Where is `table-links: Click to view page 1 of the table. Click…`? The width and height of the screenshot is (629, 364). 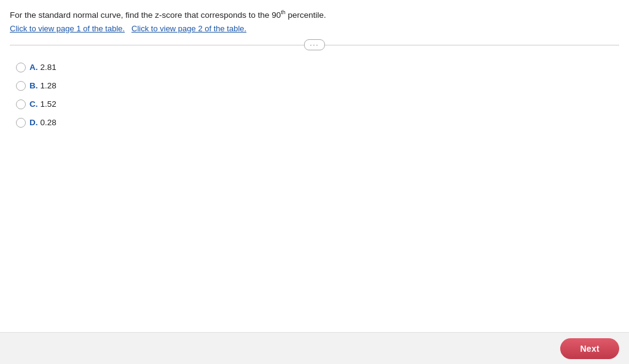 table-links: Click to view page 1 of the table. Click… is located at coordinates (314, 28).